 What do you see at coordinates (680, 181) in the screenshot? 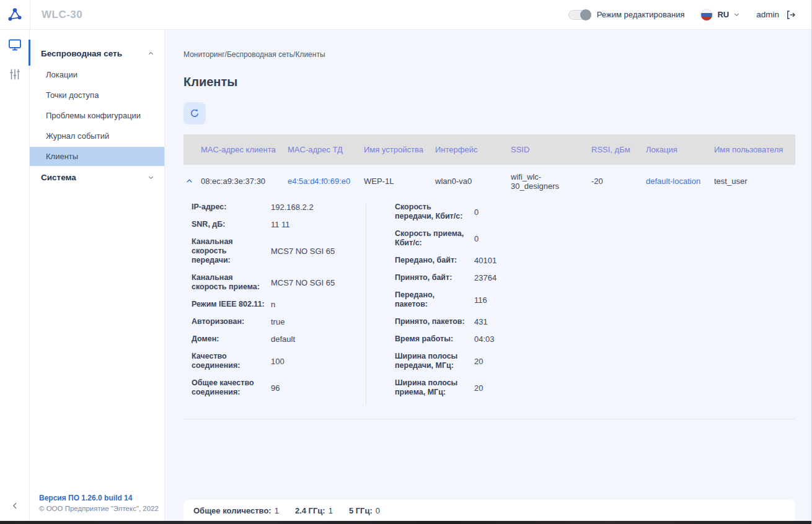
I see `cell-location-link: default-location` at bounding box center [680, 181].